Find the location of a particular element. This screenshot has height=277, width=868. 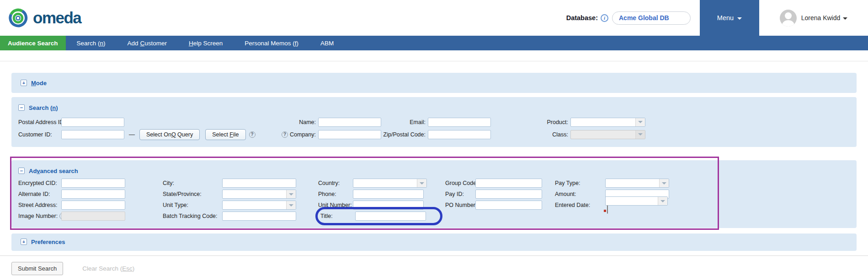

menu-button: Menu is located at coordinates (730, 18).